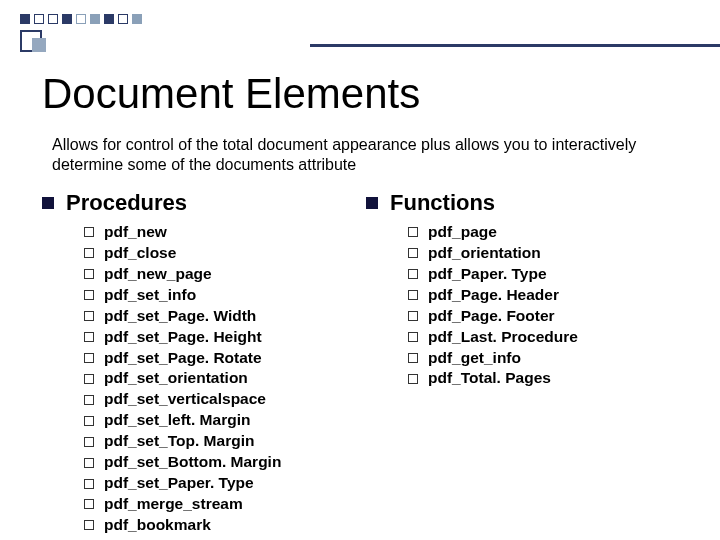 The image size is (720, 540). Describe the element at coordinates (494, 296) in the screenshot. I see `list-item-label: pdf_Page. Header` at that location.